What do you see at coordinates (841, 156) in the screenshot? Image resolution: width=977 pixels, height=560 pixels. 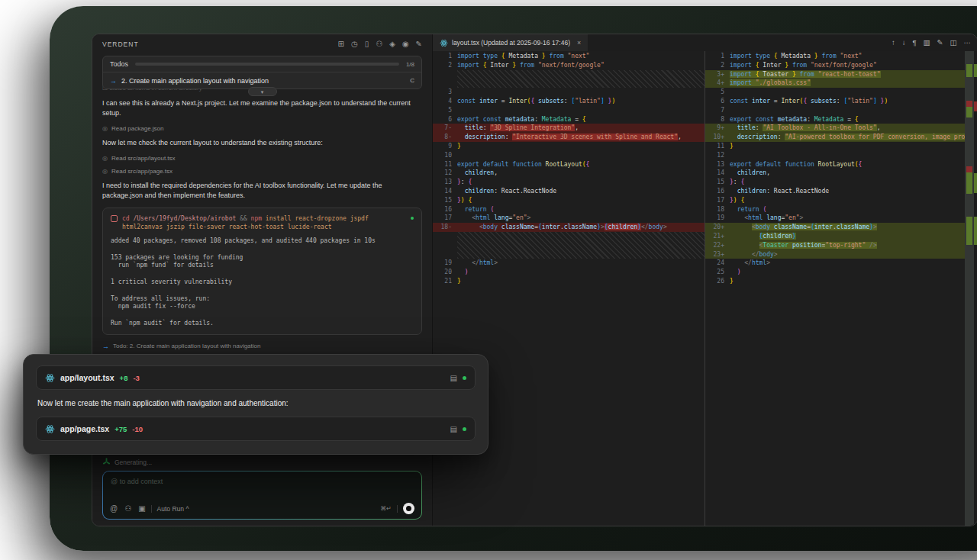 I see `code-line: 12` at bounding box center [841, 156].